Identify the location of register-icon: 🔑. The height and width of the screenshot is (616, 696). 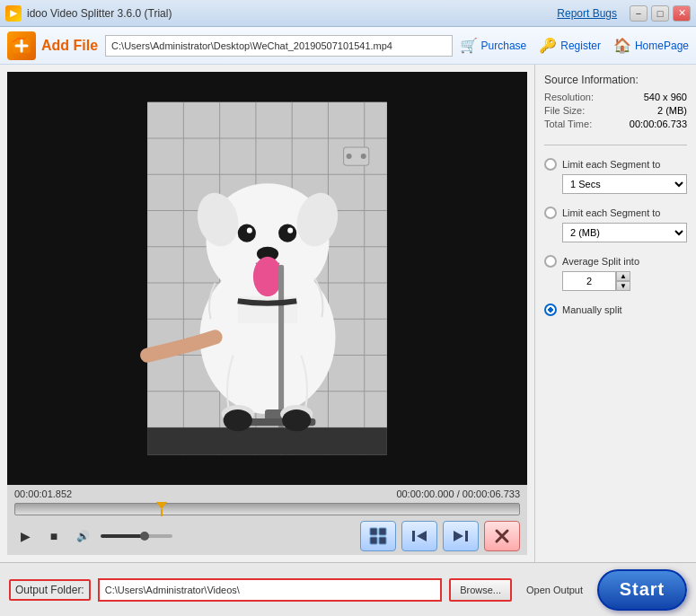
(548, 45).